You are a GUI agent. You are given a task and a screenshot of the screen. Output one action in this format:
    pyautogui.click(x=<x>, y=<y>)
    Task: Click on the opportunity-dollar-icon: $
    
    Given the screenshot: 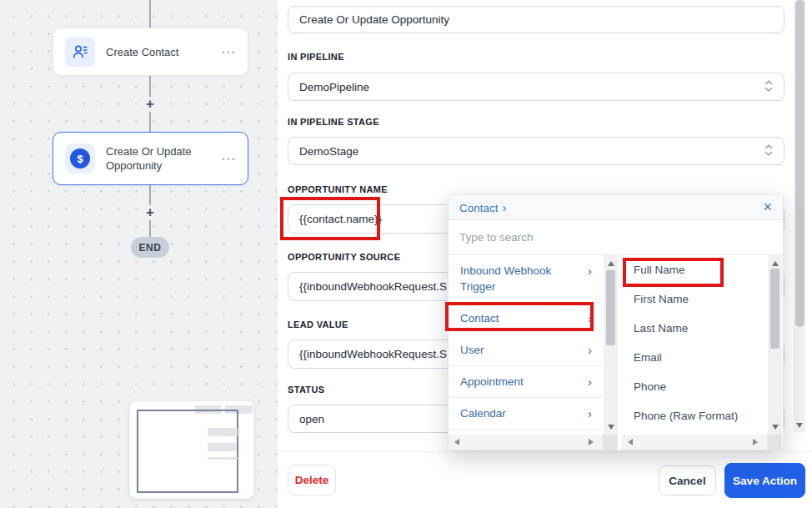 What is the action you would take?
    pyautogui.click(x=80, y=158)
    